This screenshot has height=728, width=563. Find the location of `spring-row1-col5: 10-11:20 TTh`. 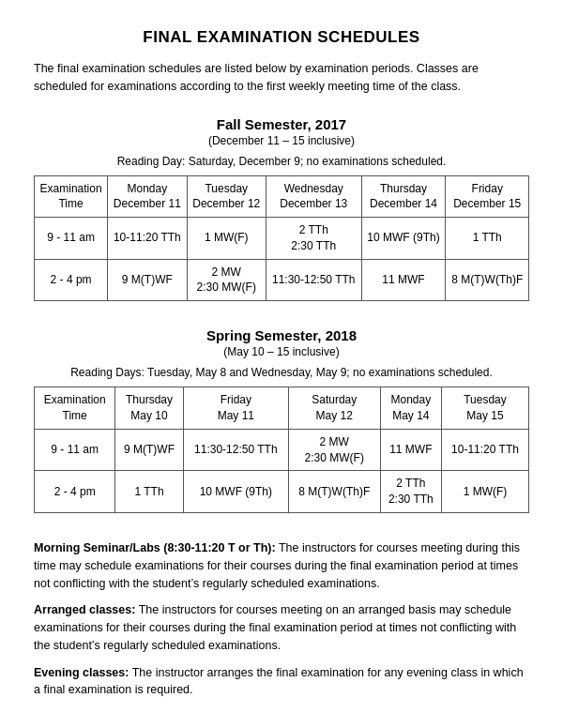

spring-row1-col5: 10-11:20 TTh is located at coordinates (486, 450).